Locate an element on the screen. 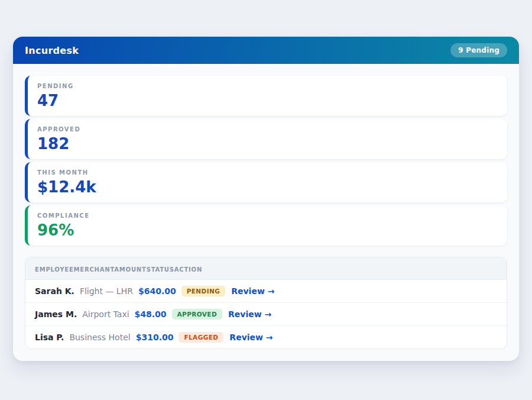  stat-card-approved: APPROVED 182 is located at coordinates (266, 139).